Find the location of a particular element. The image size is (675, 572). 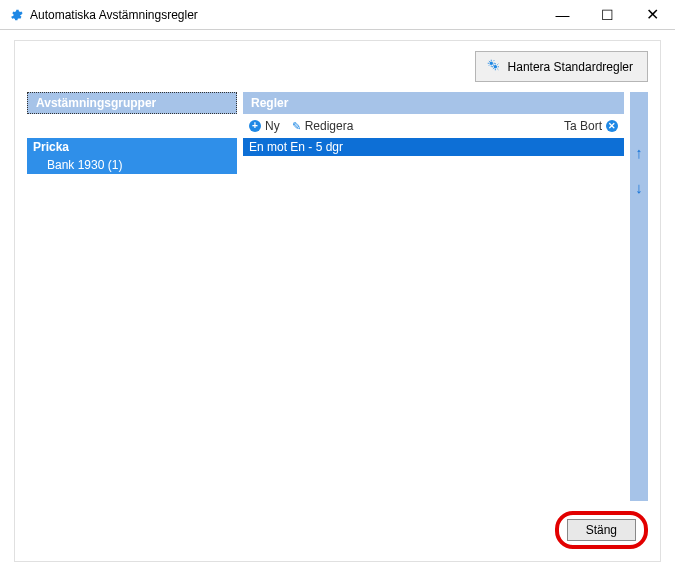

minimize-button: — is located at coordinates (562, 14).